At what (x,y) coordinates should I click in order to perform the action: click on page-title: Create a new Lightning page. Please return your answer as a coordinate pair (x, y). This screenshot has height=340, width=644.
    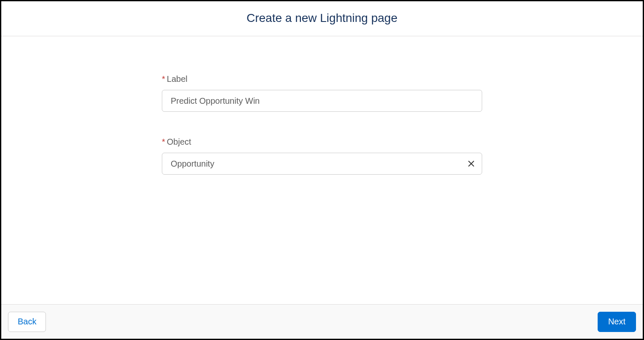
    Looking at the image, I should click on (322, 18).